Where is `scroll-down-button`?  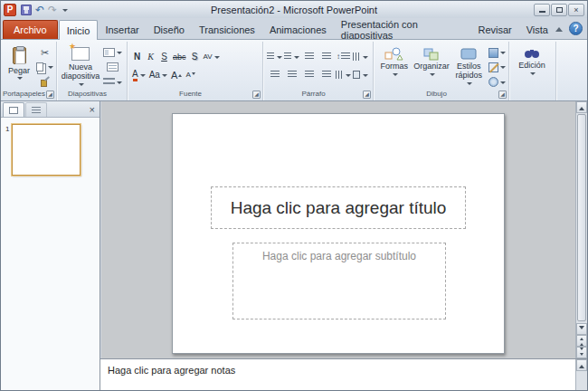
scroll-down-button is located at coordinates (582, 329).